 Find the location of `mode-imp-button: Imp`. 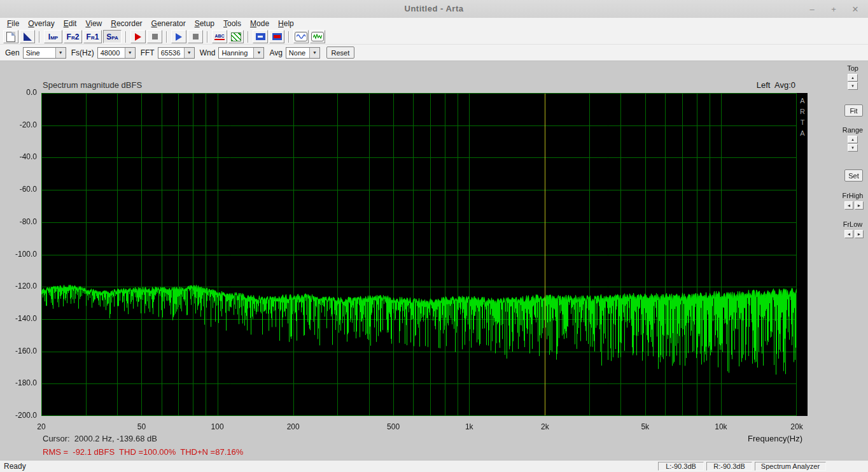

mode-imp-button: Imp is located at coordinates (53, 37).